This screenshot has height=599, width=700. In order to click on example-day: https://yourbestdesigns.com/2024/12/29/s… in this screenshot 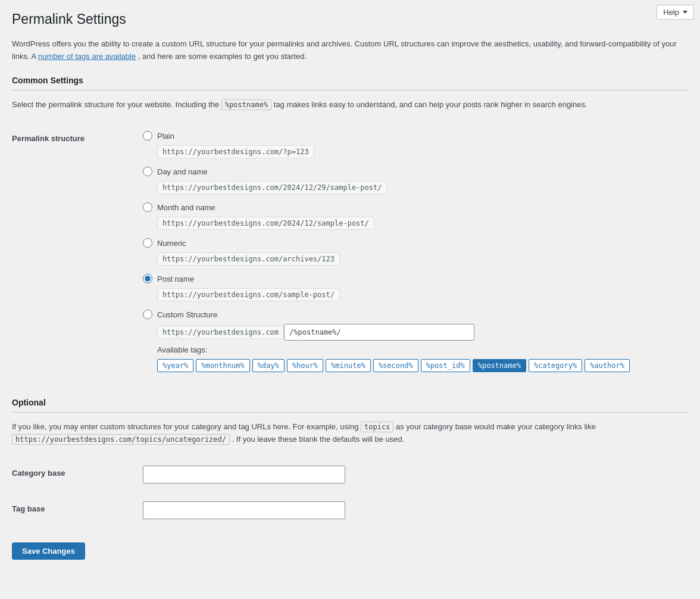, I will do `click(272, 188)`.